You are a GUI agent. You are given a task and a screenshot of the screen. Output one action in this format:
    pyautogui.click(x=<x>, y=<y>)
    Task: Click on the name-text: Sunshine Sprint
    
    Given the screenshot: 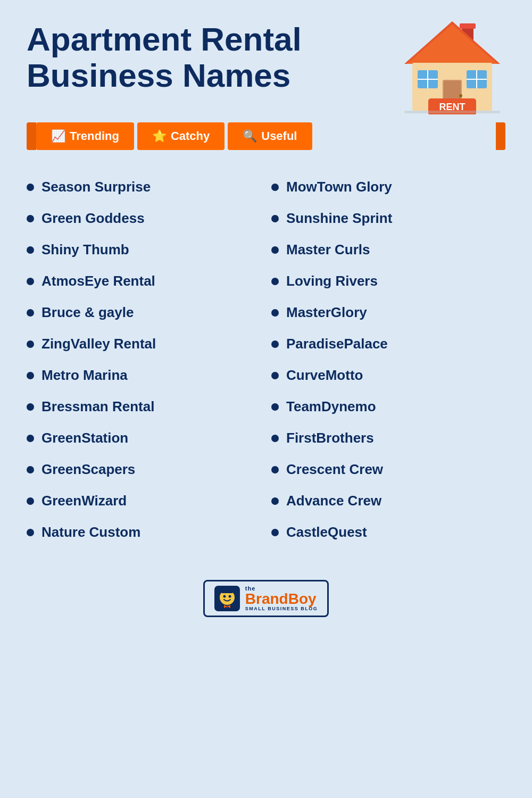 What is the action you would take?
    pyautogui.click(x=339, y=218)
    